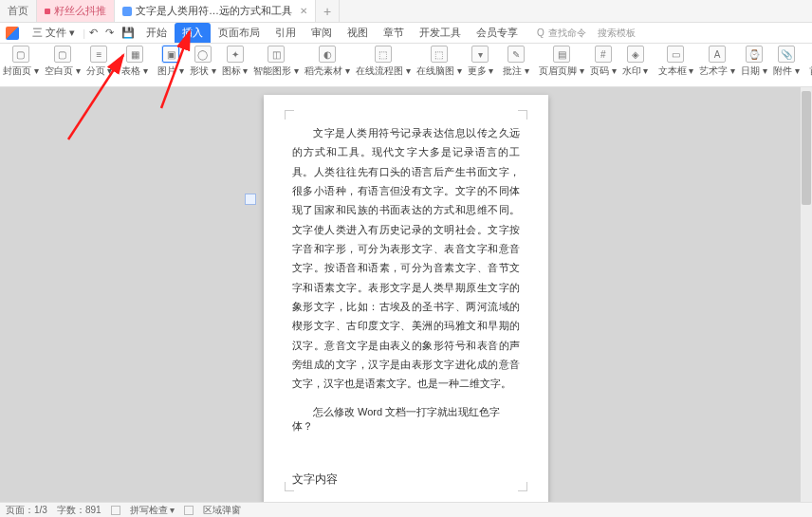  Describe the element at coordinates (250, 199) in the screenshot. I see `side-marker-icon` at that location.